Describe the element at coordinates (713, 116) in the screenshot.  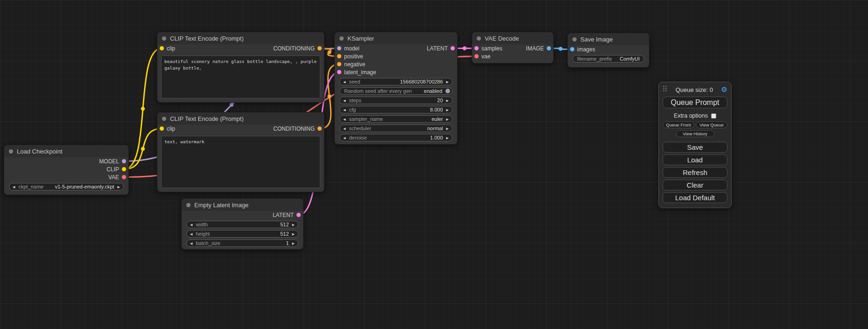
I see `extra-options-checkbox` at that location.